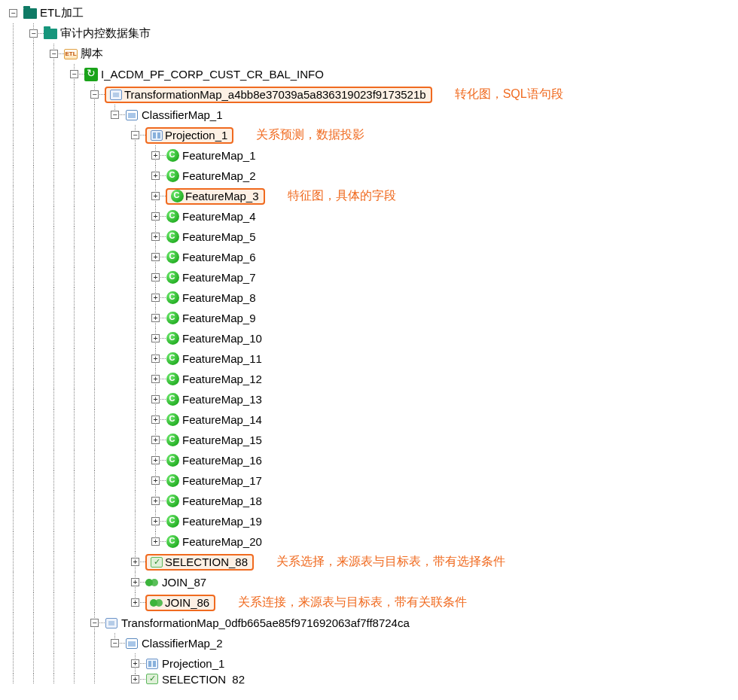  Describe the element at coordinates (212, 74) in the screenshot. I see `node-label: I_ACDM_PF_CORP_CUST_CR_BAL_INFO` at that location.